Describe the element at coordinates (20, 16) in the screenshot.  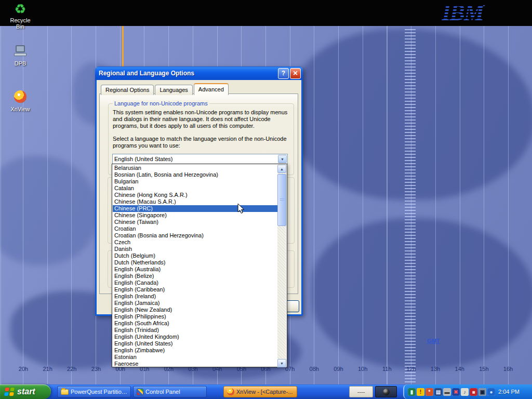
I see `desktop-icon-recycle-bin: ♻ Recycle Bin` at that location.